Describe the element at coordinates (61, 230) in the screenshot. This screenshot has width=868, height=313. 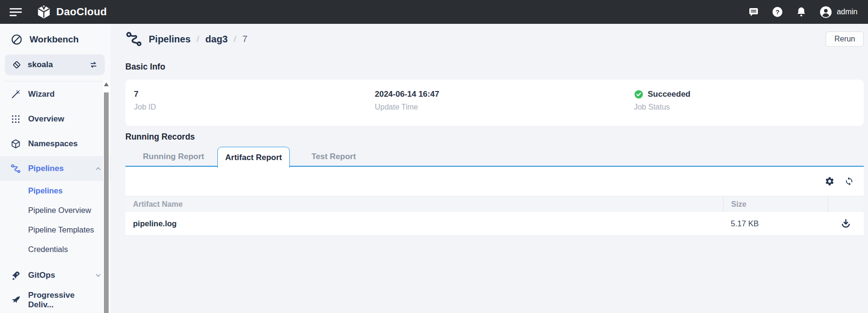
I see `subitem-label: Pipeline Templates` at that location.